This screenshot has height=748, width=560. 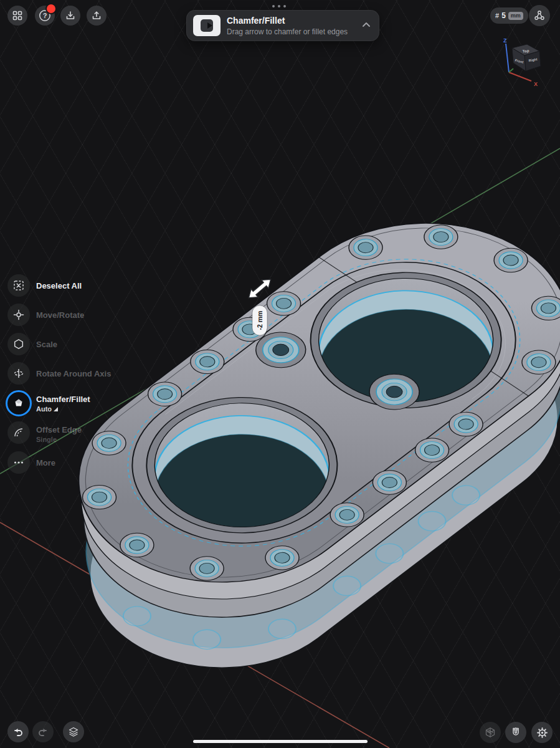 I want to click on grid-symbol: #, so click(x=497, y=16).